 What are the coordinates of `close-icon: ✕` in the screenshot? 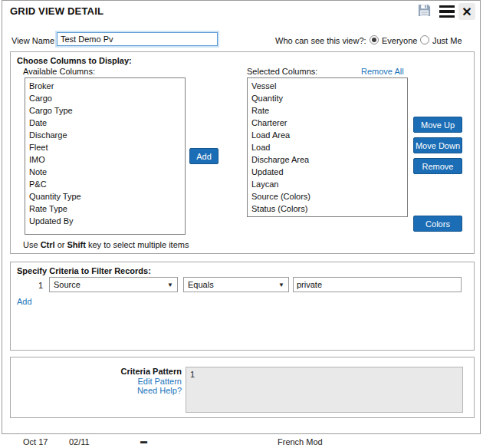 It's located at (466, 12).